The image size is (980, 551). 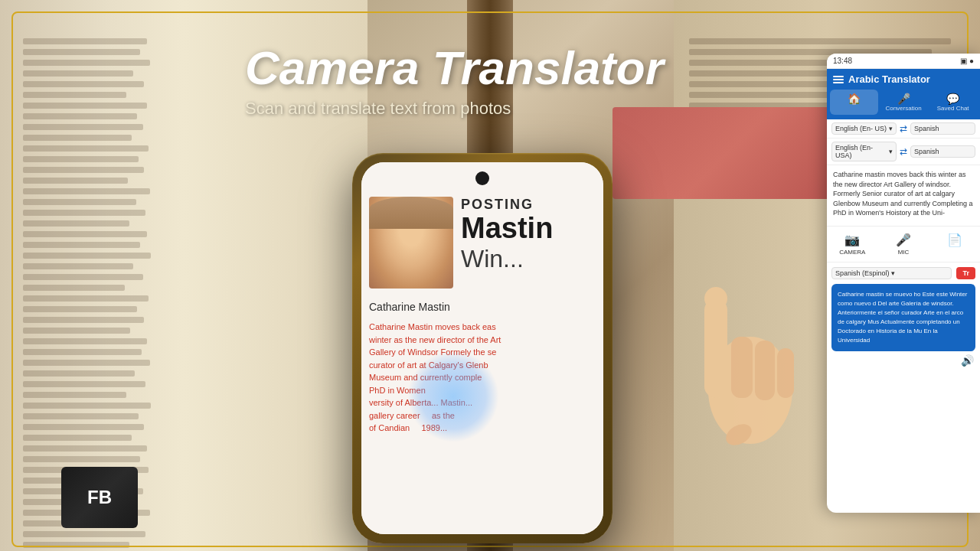 What do you see at coordinates (853, 244) in the screenshot?
I see `camera-button: 📷 CAMERA` at bounding box center [853, 244].